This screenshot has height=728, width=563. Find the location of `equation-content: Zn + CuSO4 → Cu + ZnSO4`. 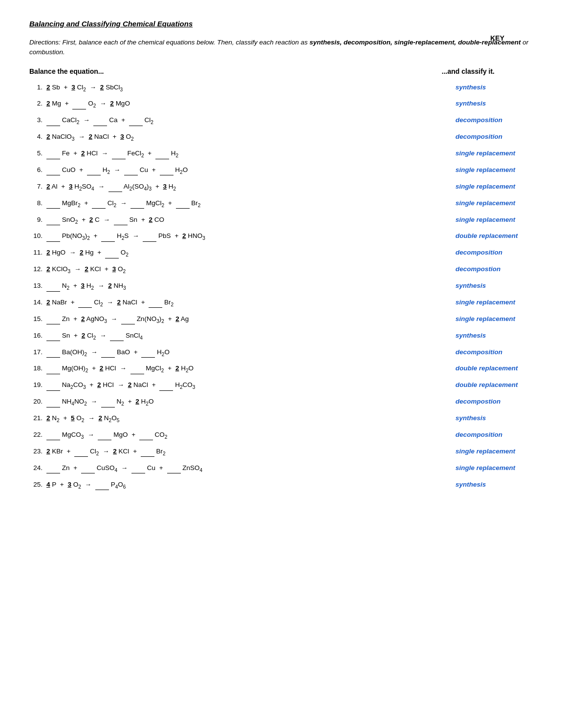

equation-content: Zn + CuSO4 → Cu + ZnSO4 is located at coordinates (241, 469).